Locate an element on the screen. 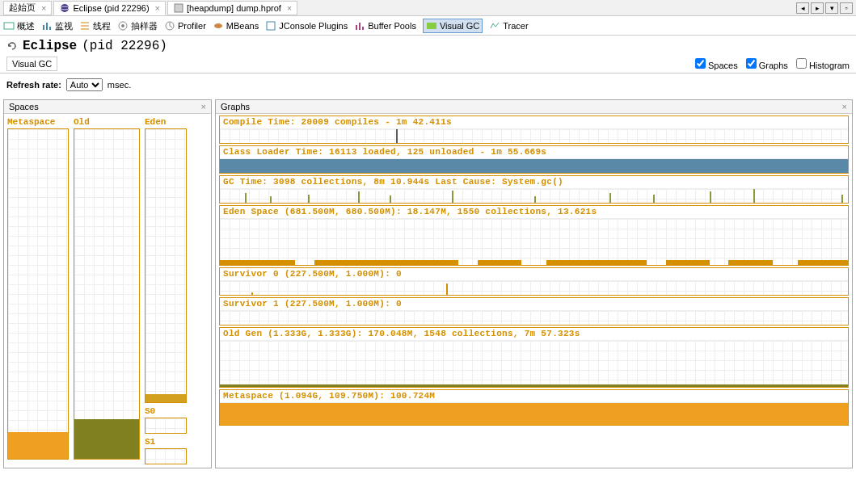  space-metaspace: Metaspace is located at coordinates (38, 291).